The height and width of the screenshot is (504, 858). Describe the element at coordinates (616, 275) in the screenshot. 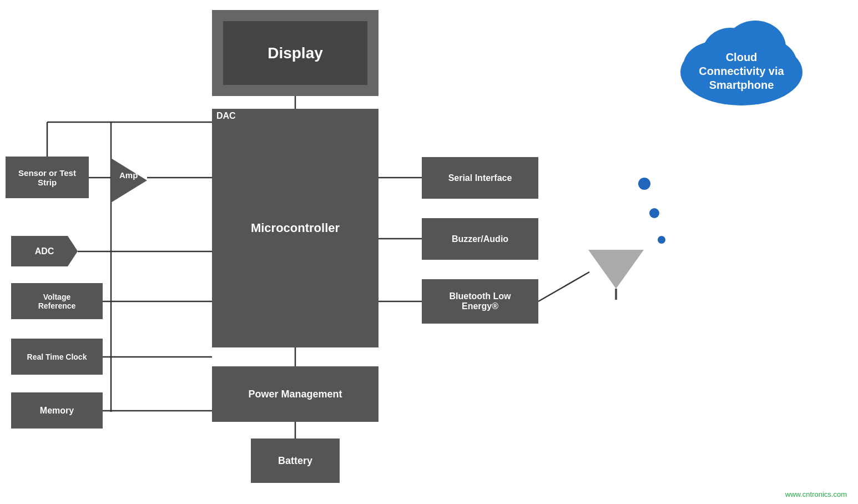

I see `antenna` at that location.